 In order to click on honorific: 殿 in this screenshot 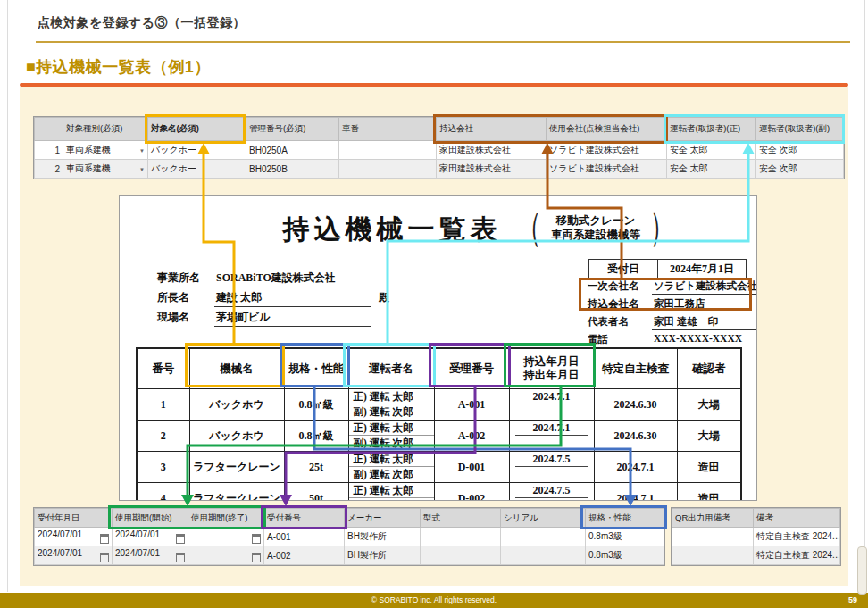, I will do `click(384, 298)`.